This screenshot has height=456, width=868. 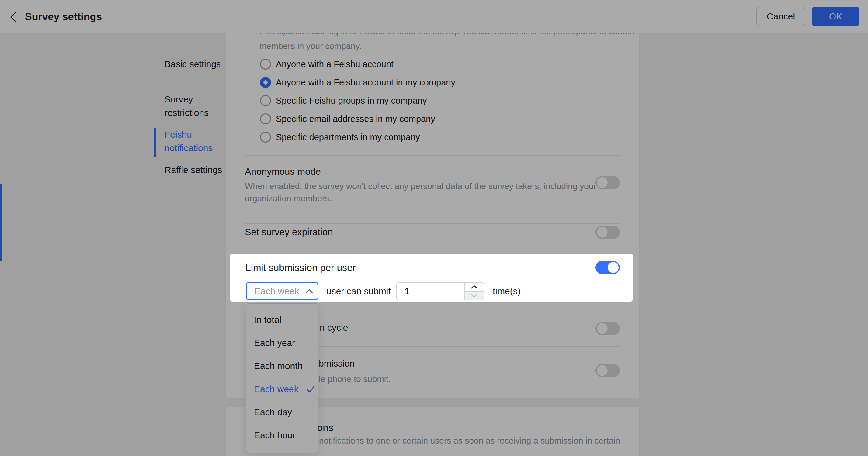 I want to click on radio-specific-emails: Specific email addresses in my company, so click(x=348, y=119).